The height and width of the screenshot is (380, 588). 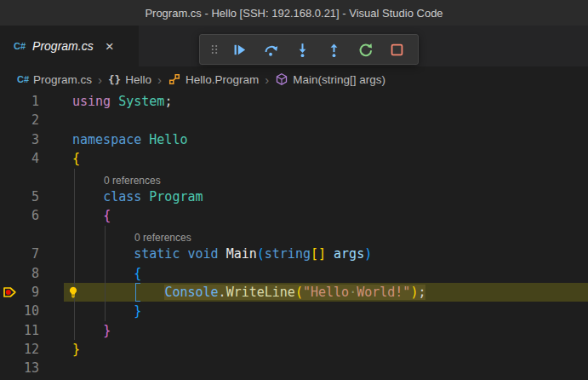 I want to click on code-line: 7 static void Main(string[] args), so click(x=294, y=254).